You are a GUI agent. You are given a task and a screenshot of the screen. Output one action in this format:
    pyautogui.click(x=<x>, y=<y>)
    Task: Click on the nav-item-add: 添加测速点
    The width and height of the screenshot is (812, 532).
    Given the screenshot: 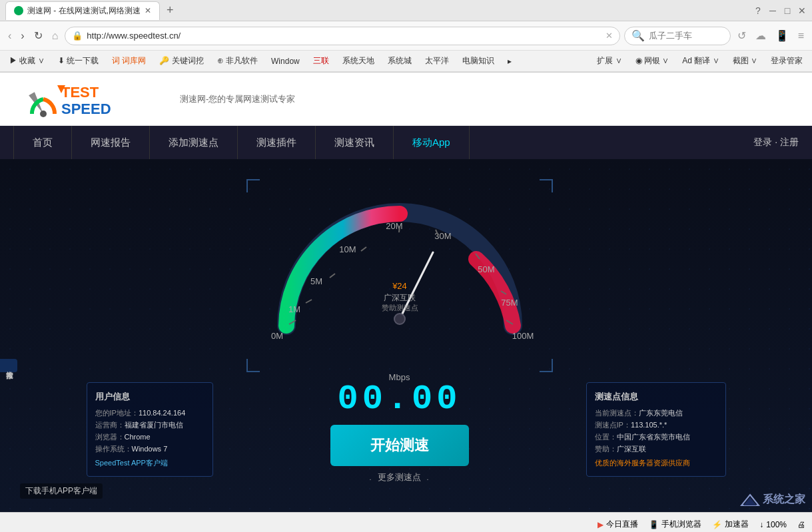 What is the action you would take?
    pyautogui.click(x=194, y=142)
    